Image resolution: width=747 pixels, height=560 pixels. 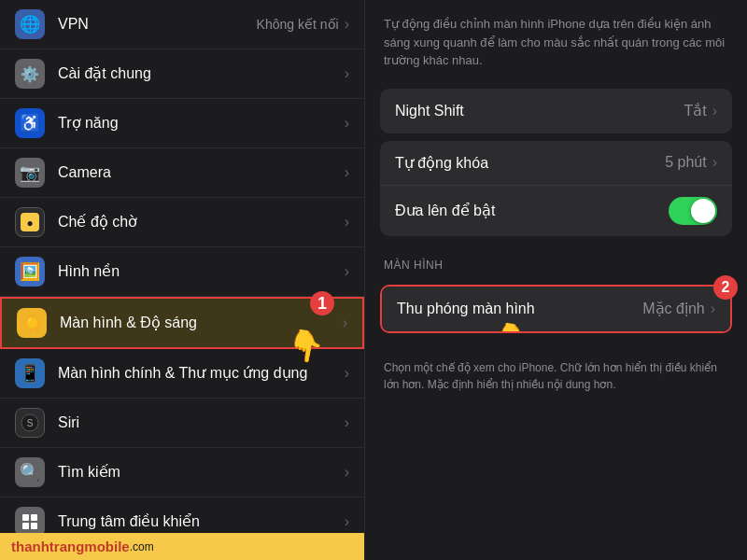 I want to click on accessibility-icon: ♿, so click(x=30, y=123).